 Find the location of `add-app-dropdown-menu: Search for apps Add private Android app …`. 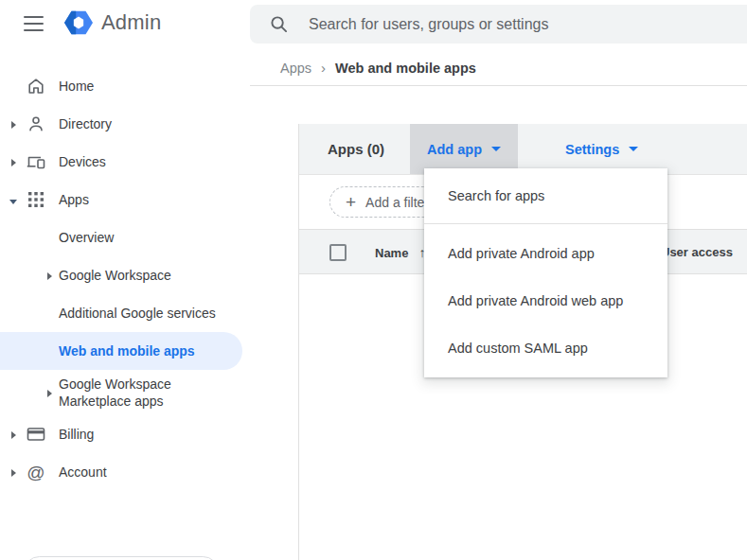

add-app-dropdown-menu: Search for apps Add private Android app … is located at coordinates (545, 272).